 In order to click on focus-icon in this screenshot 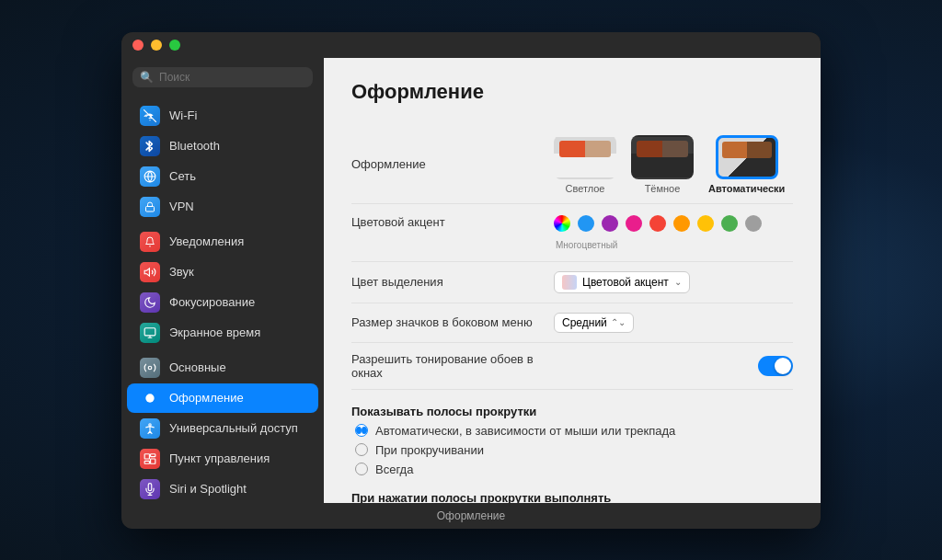, I will do `click(150, 303)`.